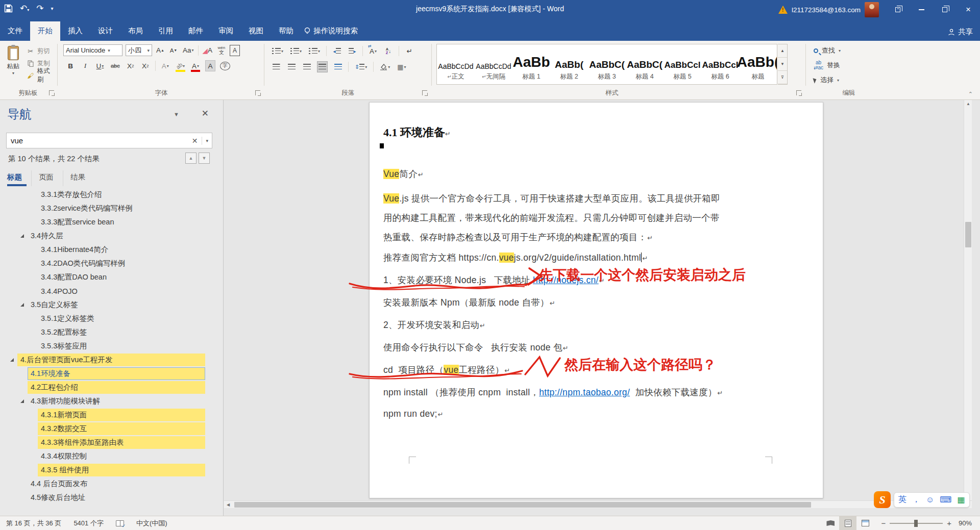 This screenshot has height=530, width=980. I want to click on tab-帮助: 帮助, so click(286, 31).